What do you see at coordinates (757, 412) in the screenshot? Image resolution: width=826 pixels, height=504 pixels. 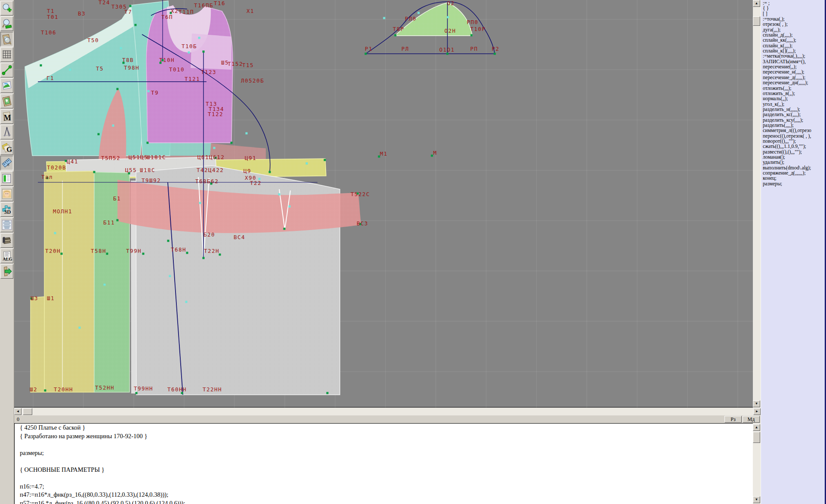 I see `scroll-right-icon: ►` at bounding box center [757, 412].